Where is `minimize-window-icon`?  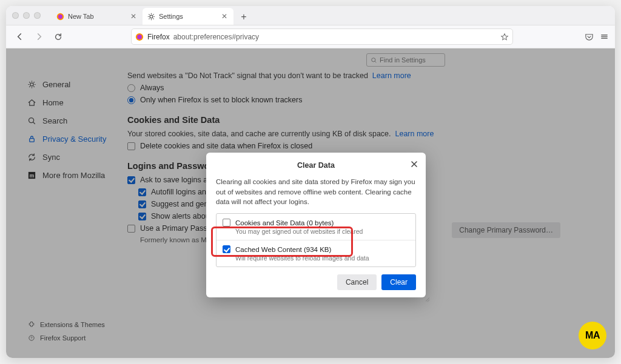 minimize-window-icon is located at coordinates (27, 16).